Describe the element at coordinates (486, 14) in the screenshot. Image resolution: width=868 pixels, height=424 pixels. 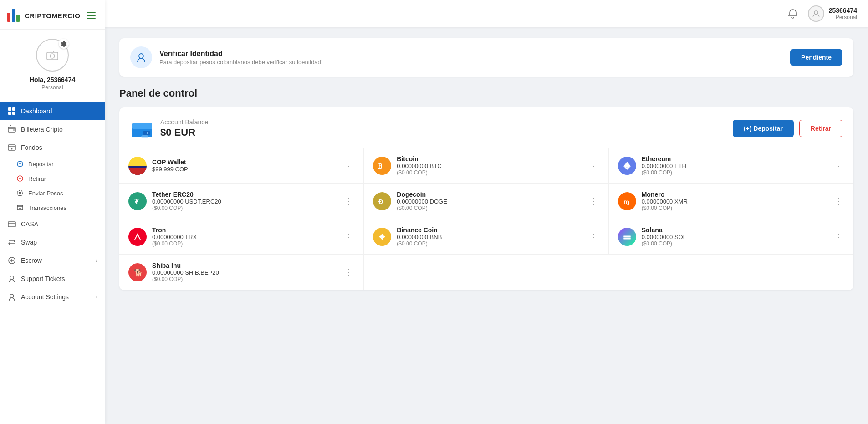
I see `topbar: 25366474 Personal` at that location.